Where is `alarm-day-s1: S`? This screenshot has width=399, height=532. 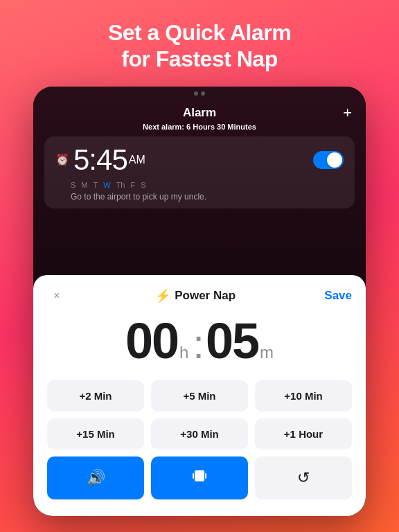 alarm-day-s1: S is located at coordinates (73, 185).